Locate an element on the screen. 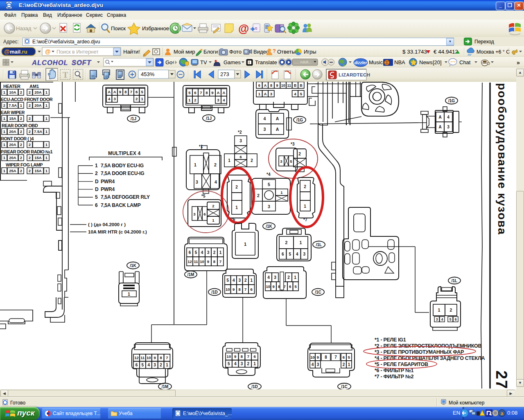 The width and height of the screenshot is (524, 420). svg-text: *4 is located at coordinates (269, 174).